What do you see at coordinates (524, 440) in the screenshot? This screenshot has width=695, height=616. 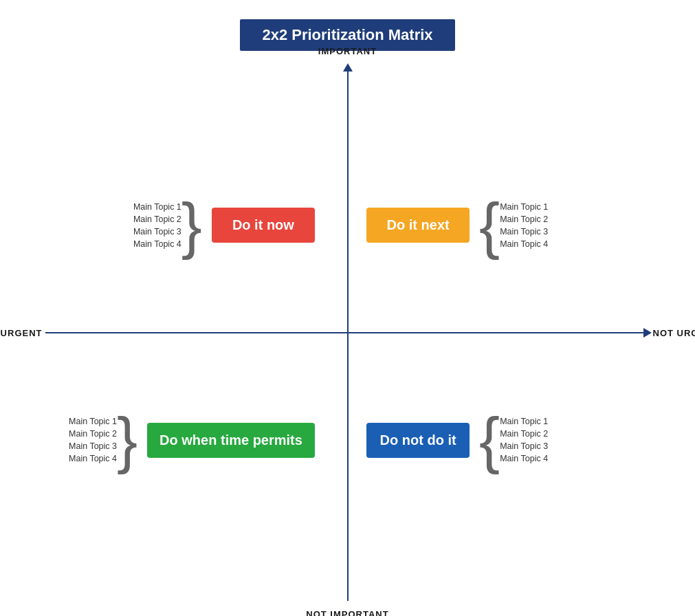 I see `topic-list-bottom-right: Main Topic 1 Main Topic 2 Main Topic 3 M…` at bounding box center [524, 440].